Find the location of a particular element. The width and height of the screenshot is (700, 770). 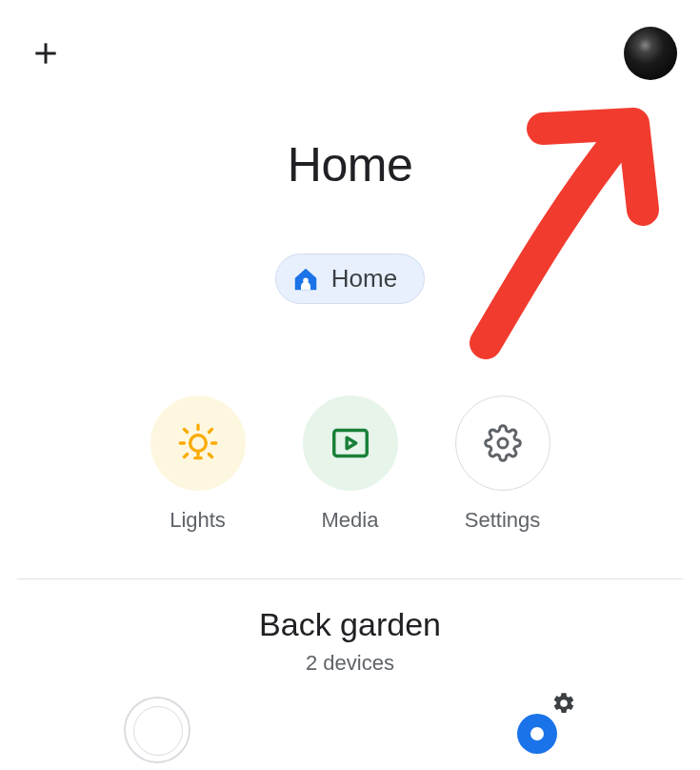

lights-label: Lights is located at coordinates (198, 520).